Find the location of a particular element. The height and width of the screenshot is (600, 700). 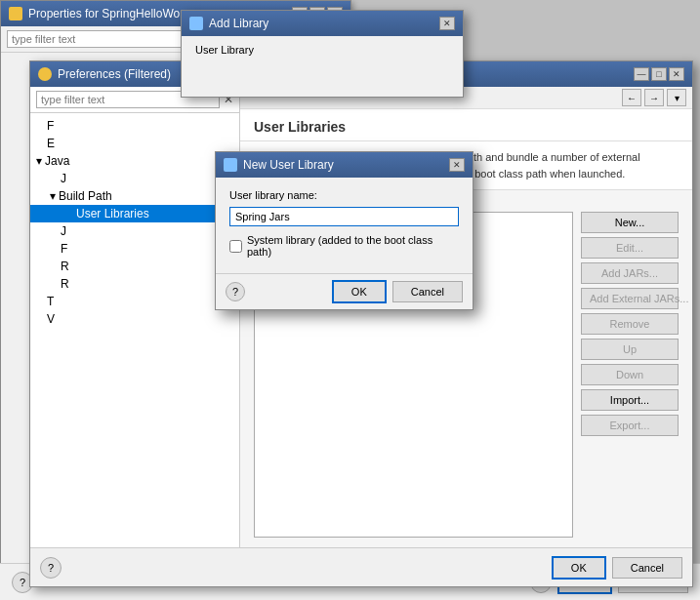

al-icon is located at coordinates (196, 23).